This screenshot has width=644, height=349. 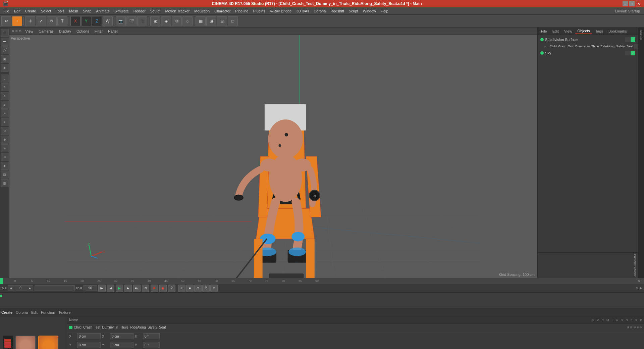 What do you see at coordinates (555, 31) in the screenshot?
I see `objmgr-tab-edit: Edit` at bounding box center [555, 31].